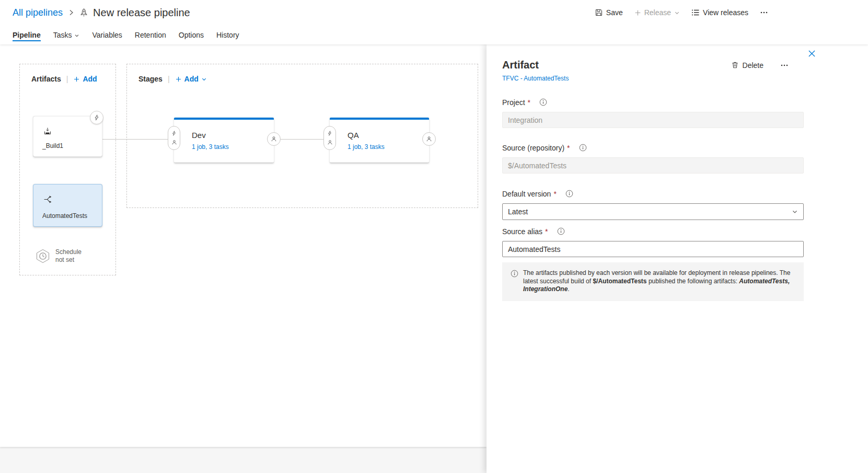  I want to click on pre-deployment-conditions-badge-dev, so click(174, 138).